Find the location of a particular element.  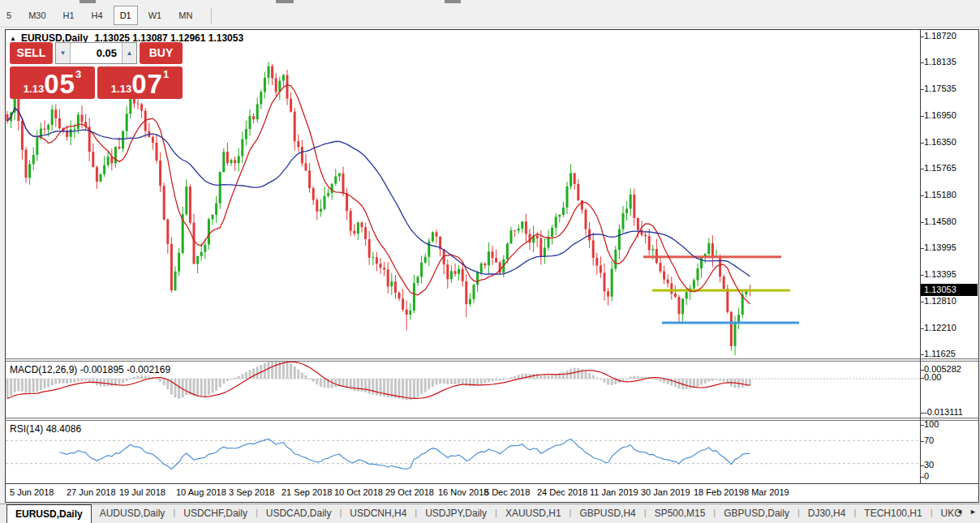

tab-scroll-arrows: ◄ ► is located at coordinates (966, 512).